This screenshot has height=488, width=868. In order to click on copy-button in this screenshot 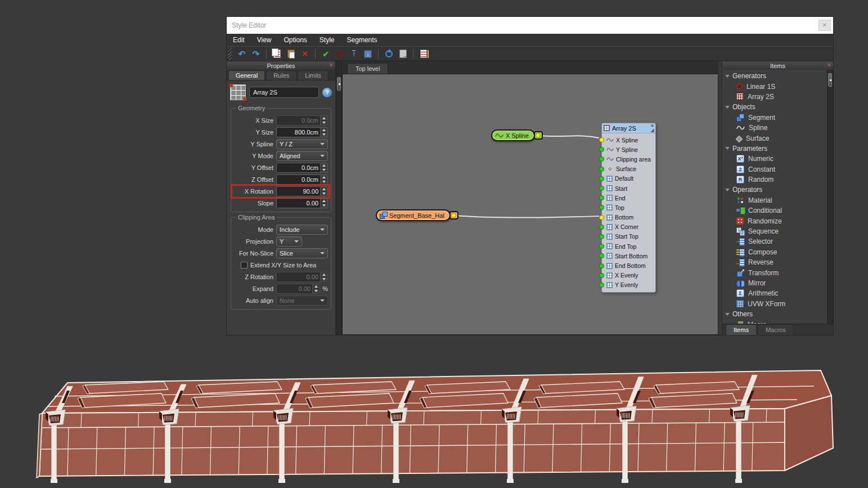, I will do `click(277, 54)`.